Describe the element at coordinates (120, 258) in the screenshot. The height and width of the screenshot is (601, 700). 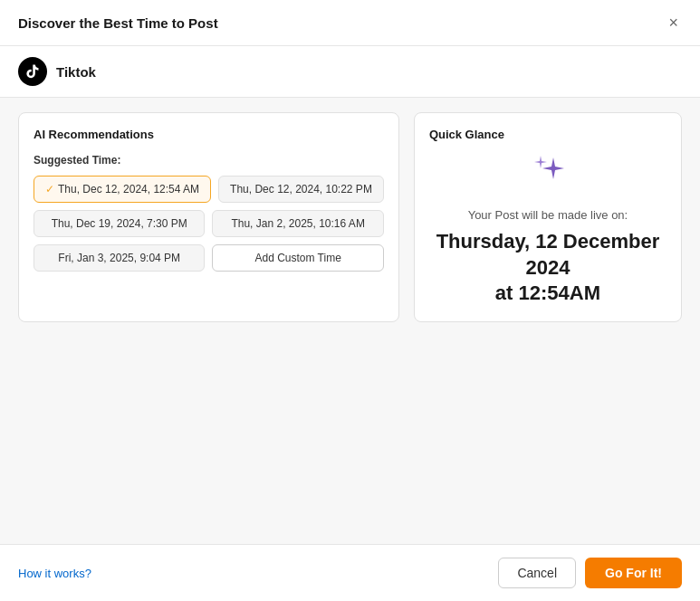
I see `time-chip-5: Fri, Jan 3, 2025, 9:04 PM` at that location.